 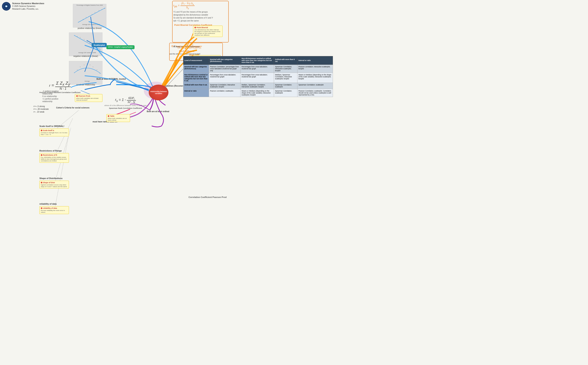 I want to click on th-level: Level of measurement, so click(x=196, y=60).